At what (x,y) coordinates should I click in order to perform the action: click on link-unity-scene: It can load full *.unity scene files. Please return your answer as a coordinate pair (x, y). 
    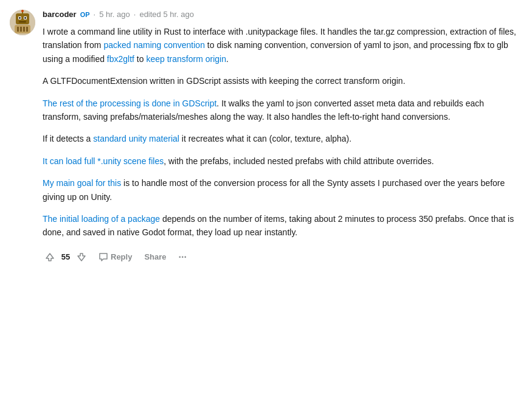
    Looking at the image, I should click on (103, 161).